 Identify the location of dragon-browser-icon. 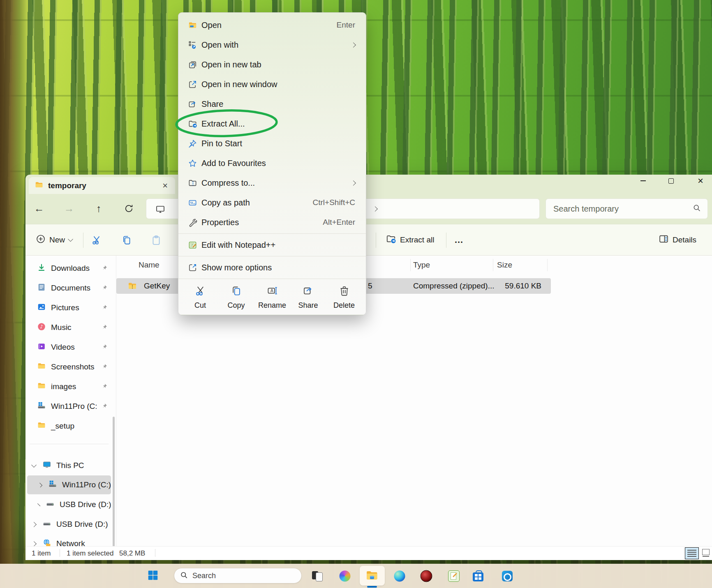
(427, 576).